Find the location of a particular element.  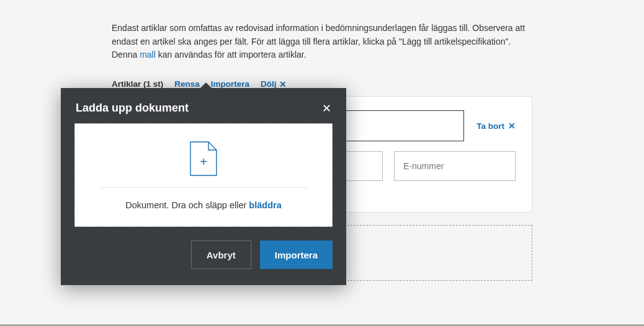

dropzone-text: Dokument. Dra och släpp eller bläddra is located at coordinates (203, 205).